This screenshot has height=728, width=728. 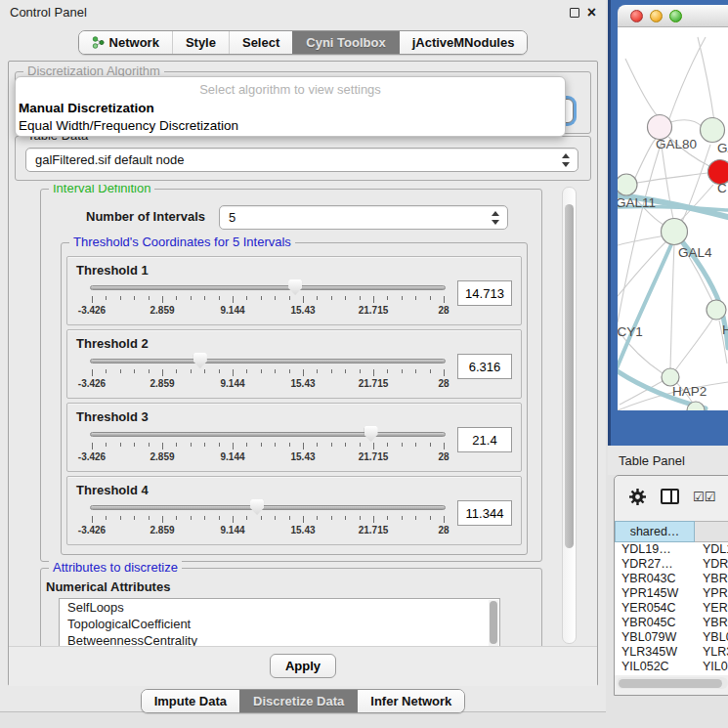 I want to click on node-gal4, so click(x=674, y=233).